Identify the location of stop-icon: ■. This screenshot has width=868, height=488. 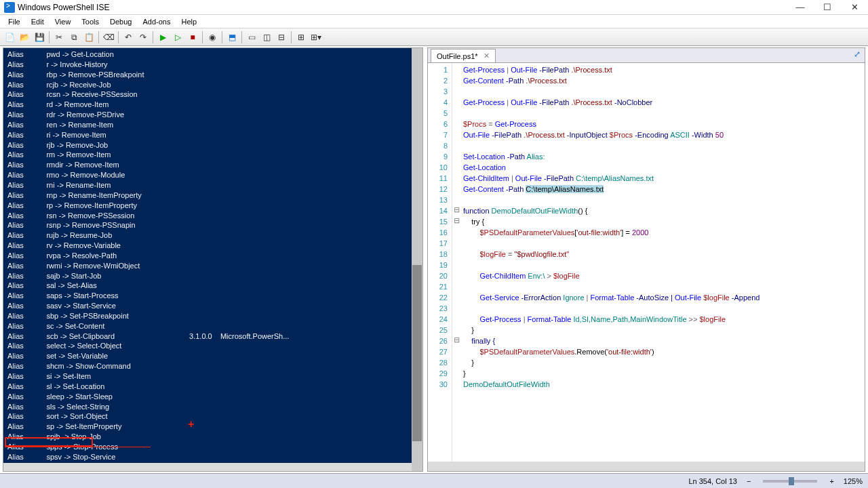
(193, 37).